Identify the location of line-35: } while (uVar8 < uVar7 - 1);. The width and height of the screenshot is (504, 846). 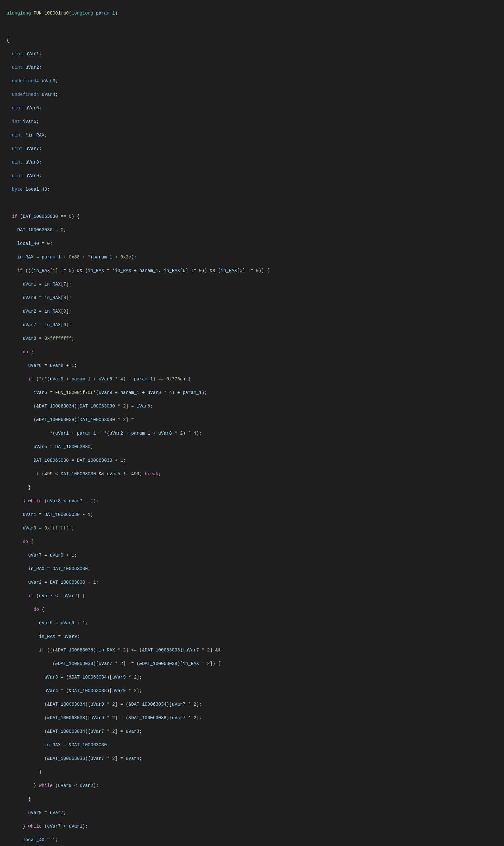
(252, 501).